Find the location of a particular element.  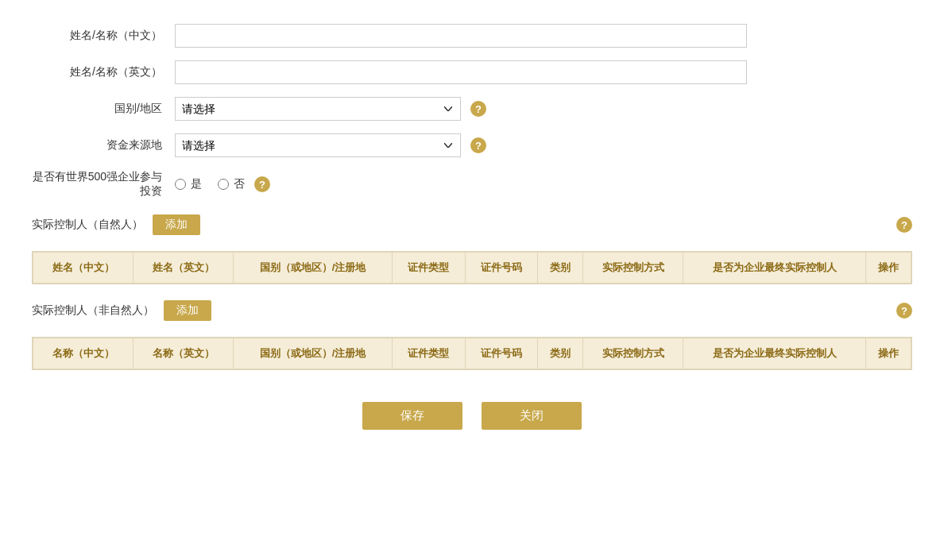

name-cn-input is located at coordinates (461, 36).